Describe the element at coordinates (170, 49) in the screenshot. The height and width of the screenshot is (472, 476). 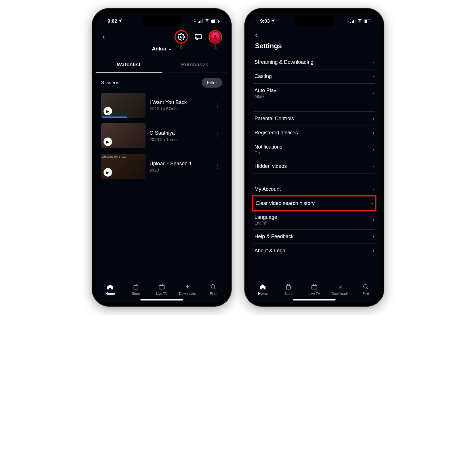
I see `chevron-down-icon: ⌄` at that location.